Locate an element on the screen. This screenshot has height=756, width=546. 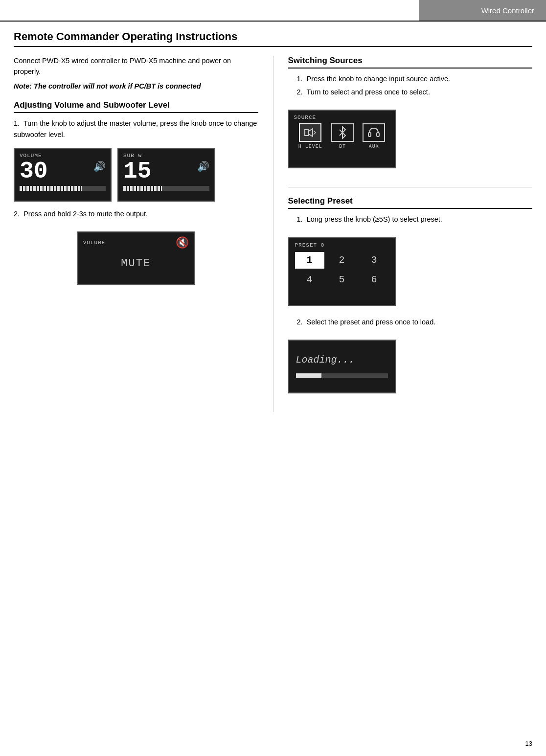
page-number: 13 is located at coordinates (529, 744).